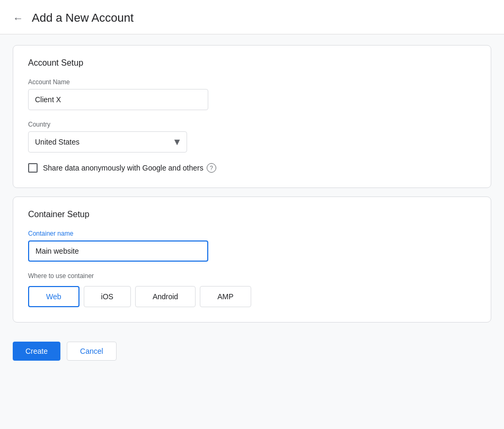 This screenshot has height=429, width=504. What do you see at coordinates (252, 124) in the screenshot?
I see `country-label: Country` at bounding box center [252, 124].